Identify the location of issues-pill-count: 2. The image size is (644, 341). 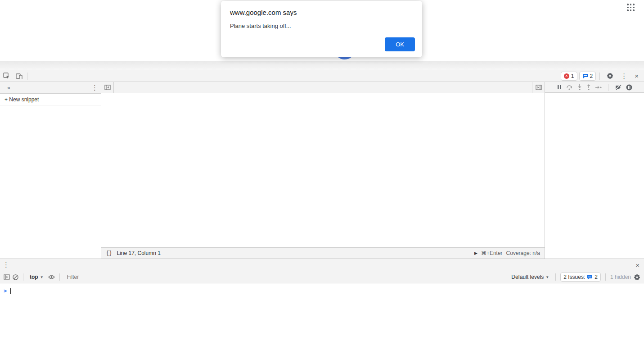
(596, 277).